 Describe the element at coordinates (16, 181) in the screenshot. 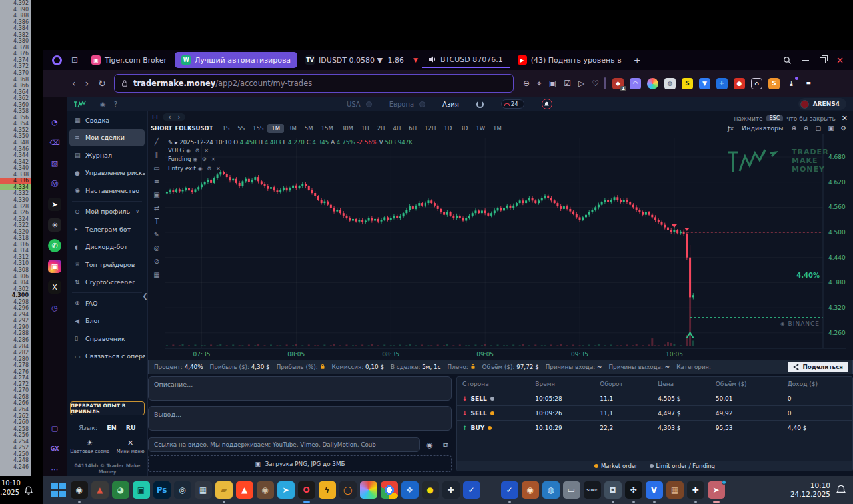

I see `ladder-price: 4.336` at that location.